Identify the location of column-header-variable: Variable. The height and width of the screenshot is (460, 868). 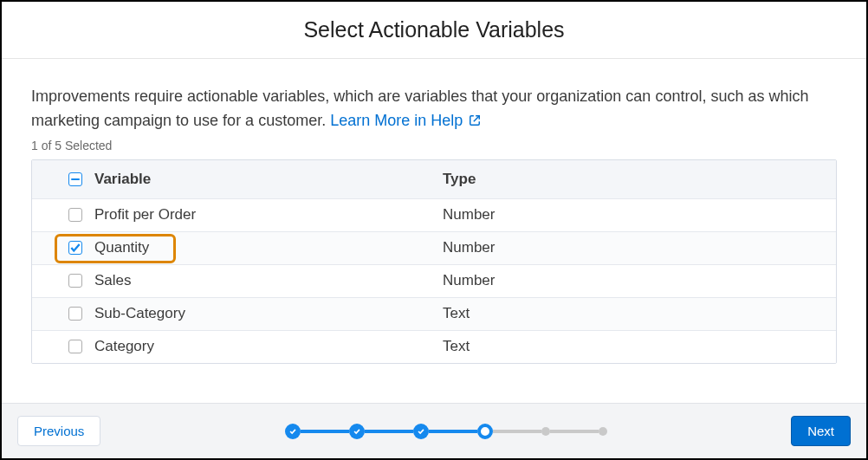
(256, 179).